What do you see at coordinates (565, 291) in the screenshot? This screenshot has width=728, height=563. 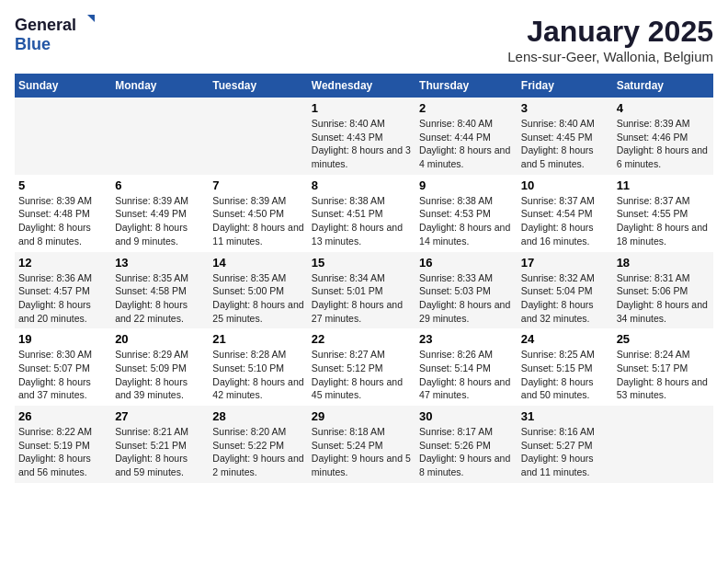 I see `cell-info: Sunset: 5:04 PM` at bounding box center [565, 291].